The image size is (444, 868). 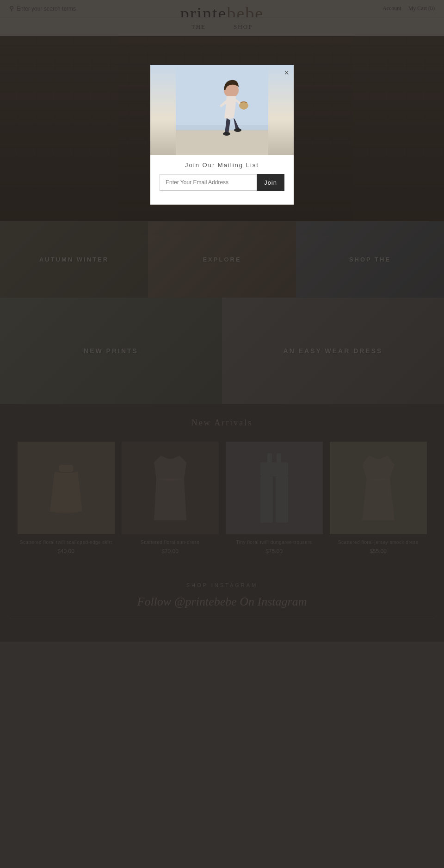 What do you see at coordinates (271, 182) in the screenshot?
I see `modal-join-button: Join` at bounding box center [271, 182].